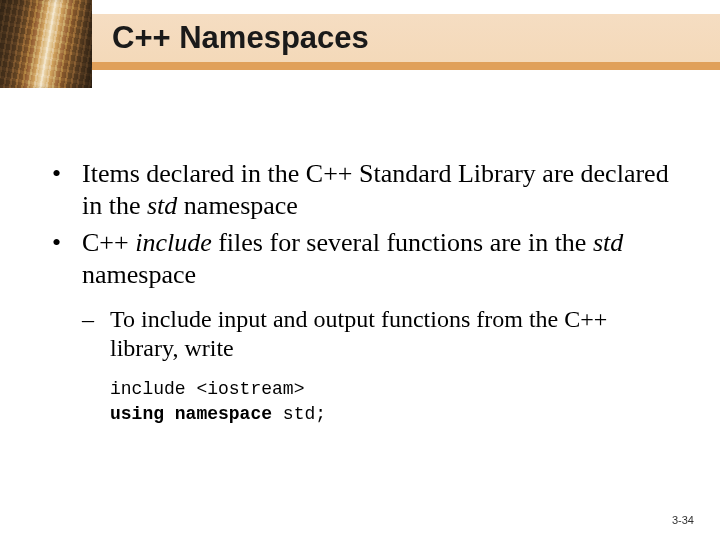 The height and width of the screenshot is (540, 720). Describe the element at coordinates (391, 334) in the screenshot. I see `sub-bullet-text: To include input and output functions fr…` at that location.